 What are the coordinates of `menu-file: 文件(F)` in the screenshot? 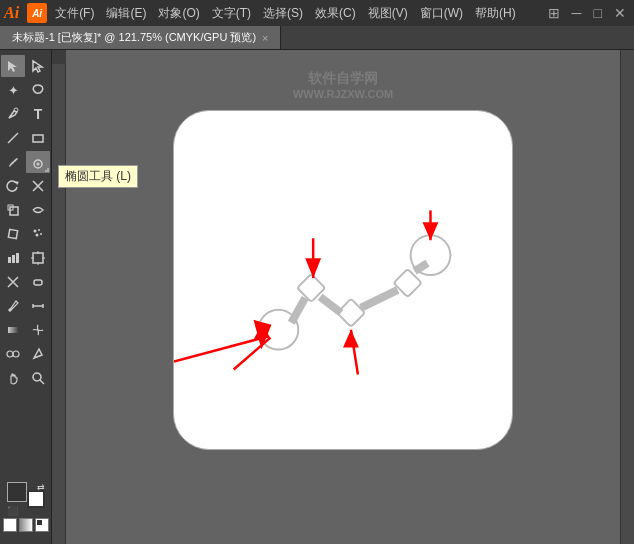 It's located at (74, 14).